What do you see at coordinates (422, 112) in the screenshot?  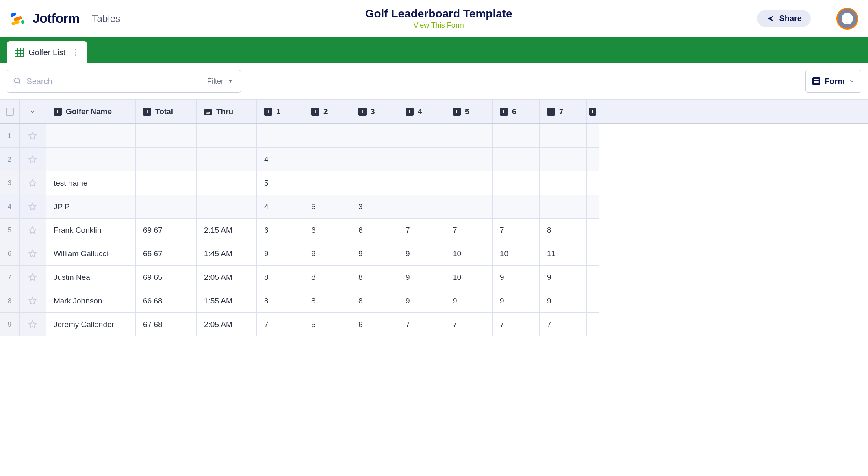 I see `column-header-hole: T4` at bounding box center [422, 112].